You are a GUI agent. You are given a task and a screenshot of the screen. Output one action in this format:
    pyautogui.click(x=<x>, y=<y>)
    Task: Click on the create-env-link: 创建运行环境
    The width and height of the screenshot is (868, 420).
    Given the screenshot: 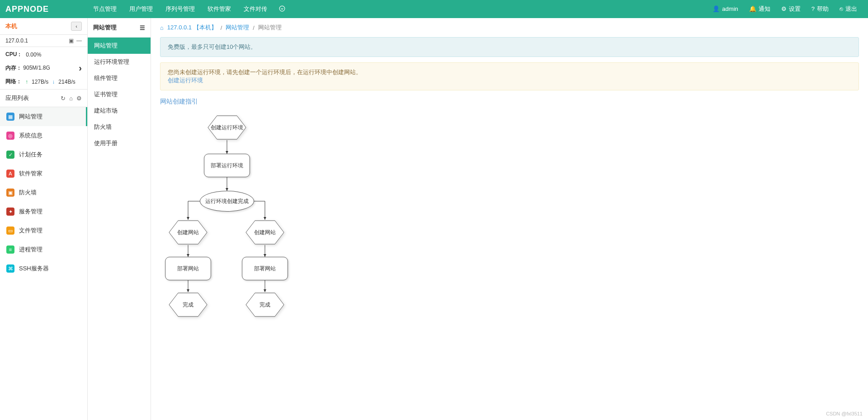 What is the action you would take?
    pyautogui.click(x=185, y=80)
    